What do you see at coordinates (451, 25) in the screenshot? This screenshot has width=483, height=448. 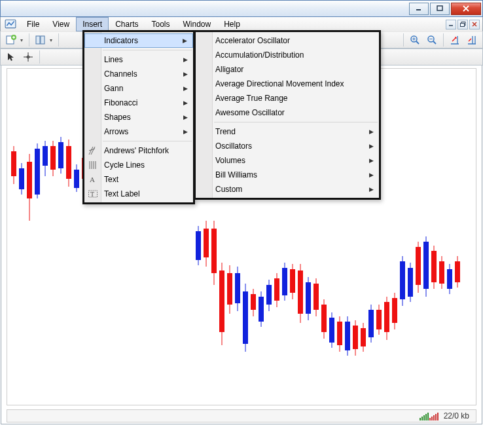 I see `mdi-minimize-button` at bounding box center [451, 25].